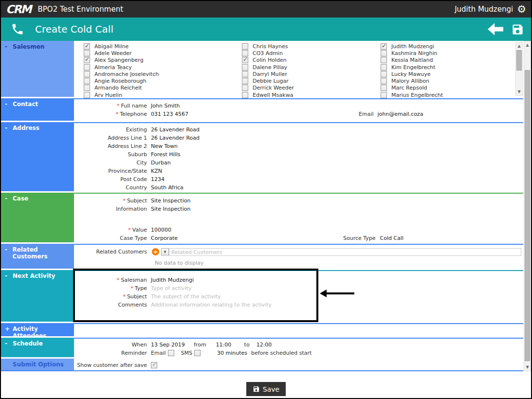 This screenshot has height=399, width=532. I want to click on salesman-option: Almeria Teacy, so click(121, 67).